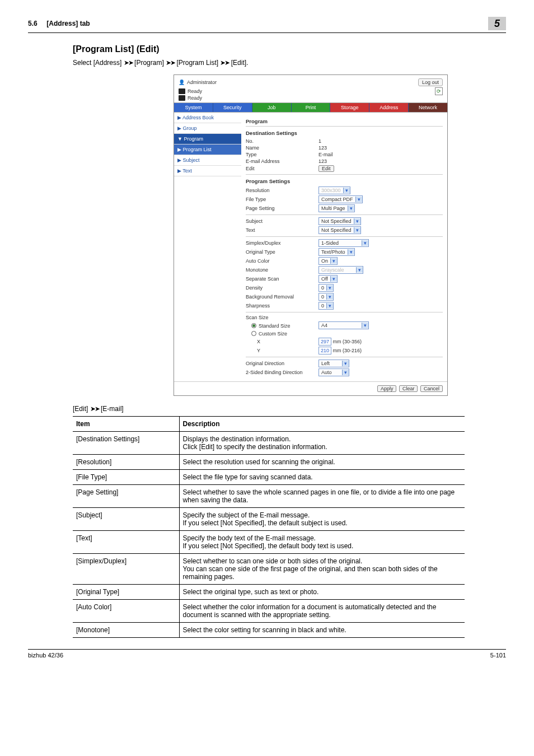 Image resolution: width=534 pixels, height=756 pixels. What do you see at coordinates (68, 24) in the screenshot?
I see `section-title: [Address] tab` at bounding box center [68, 24].